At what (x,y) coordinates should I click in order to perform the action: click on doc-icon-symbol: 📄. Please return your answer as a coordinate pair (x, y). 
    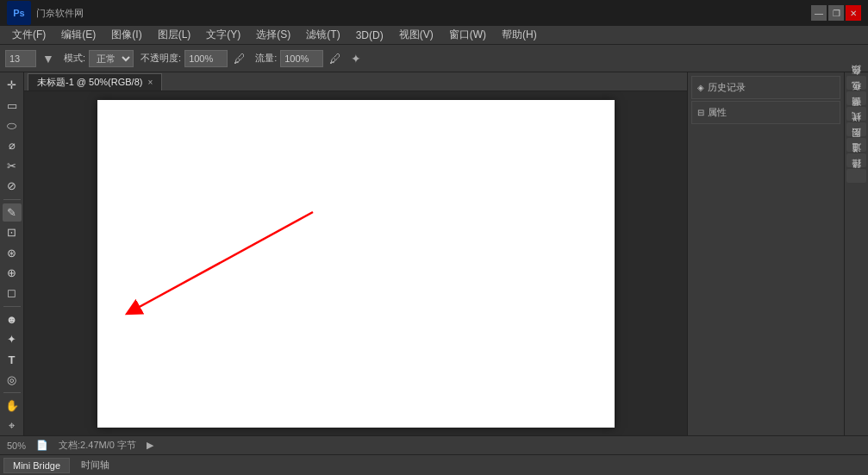
    Looking at the image, I should click on (42, 445).